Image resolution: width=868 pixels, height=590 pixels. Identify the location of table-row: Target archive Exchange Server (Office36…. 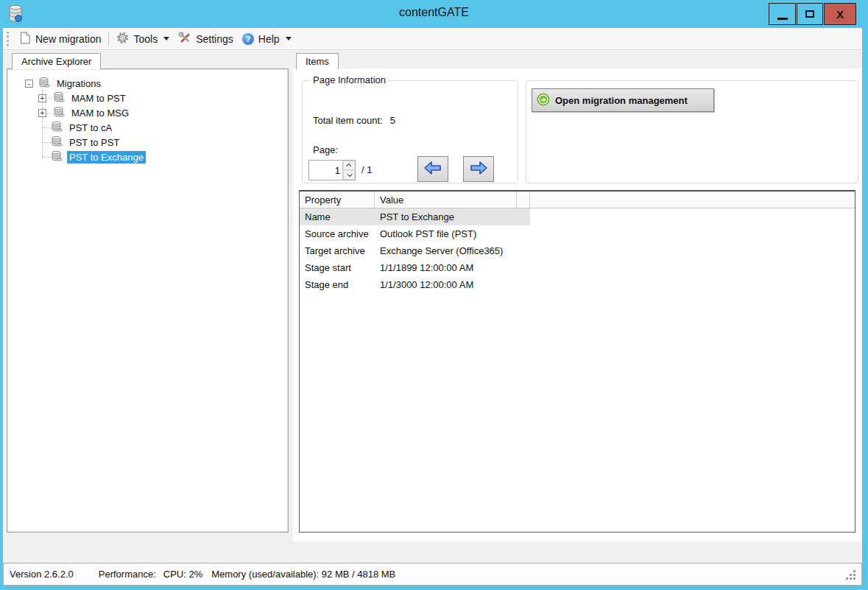
(415, 250).